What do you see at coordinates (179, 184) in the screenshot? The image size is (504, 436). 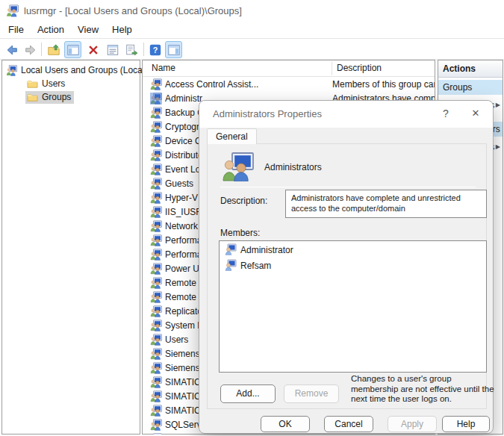 I see `group-name-cell: Guests` at bounding box center [179, 184].